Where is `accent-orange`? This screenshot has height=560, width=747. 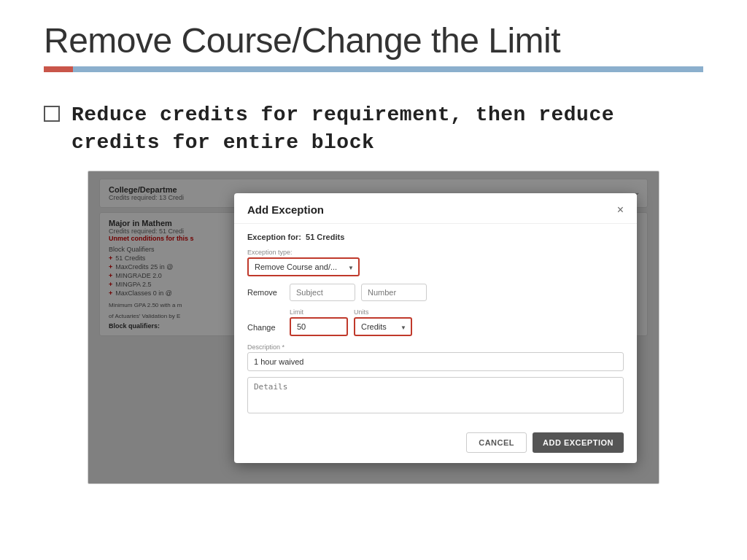 accent-orange is located at coordinates (58, 69).